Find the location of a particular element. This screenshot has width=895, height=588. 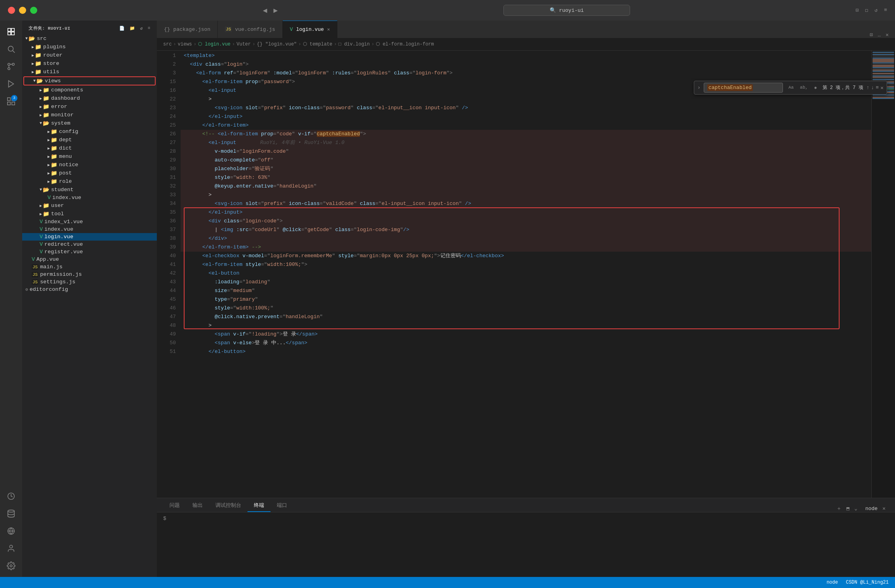

tree-item: ▶ 📁 dept is located at coordinates (90, 140).